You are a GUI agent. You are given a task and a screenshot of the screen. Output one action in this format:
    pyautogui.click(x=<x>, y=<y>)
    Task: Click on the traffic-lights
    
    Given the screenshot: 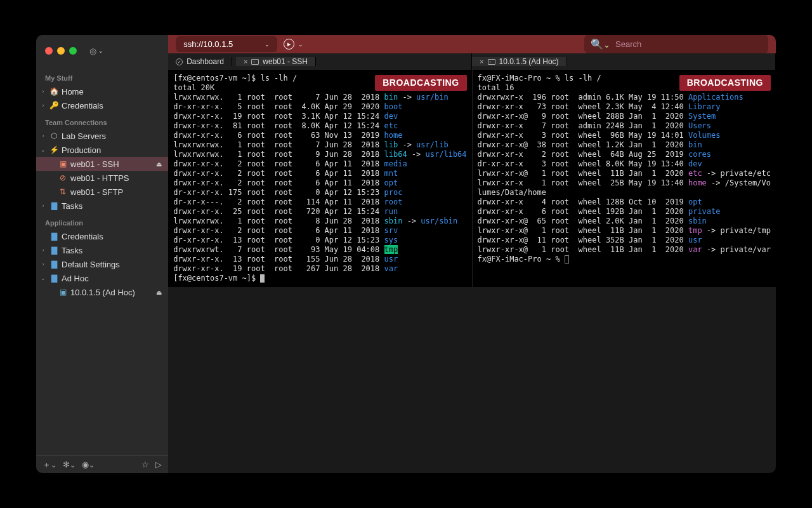 What is the action you would take?
    pyautogui.click(x=61, y=51)
    